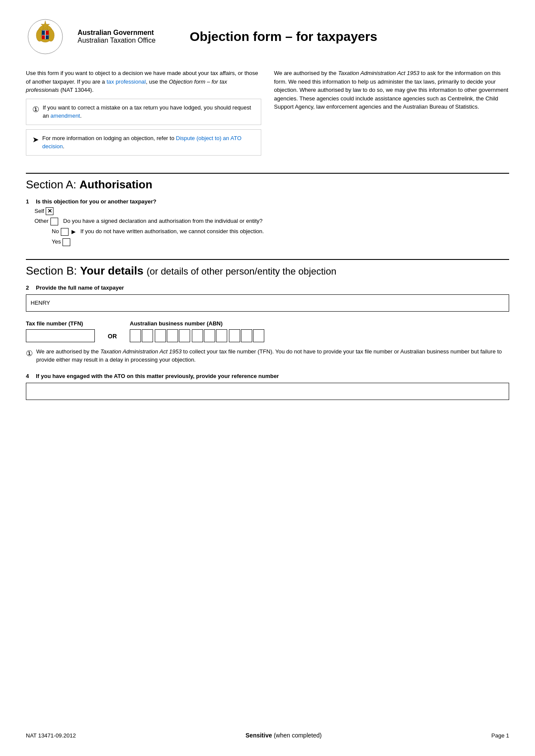 This screenshot has width=535, height=756. I want to click on section-a-header: Section A: Authorisation, so click(267, 182).